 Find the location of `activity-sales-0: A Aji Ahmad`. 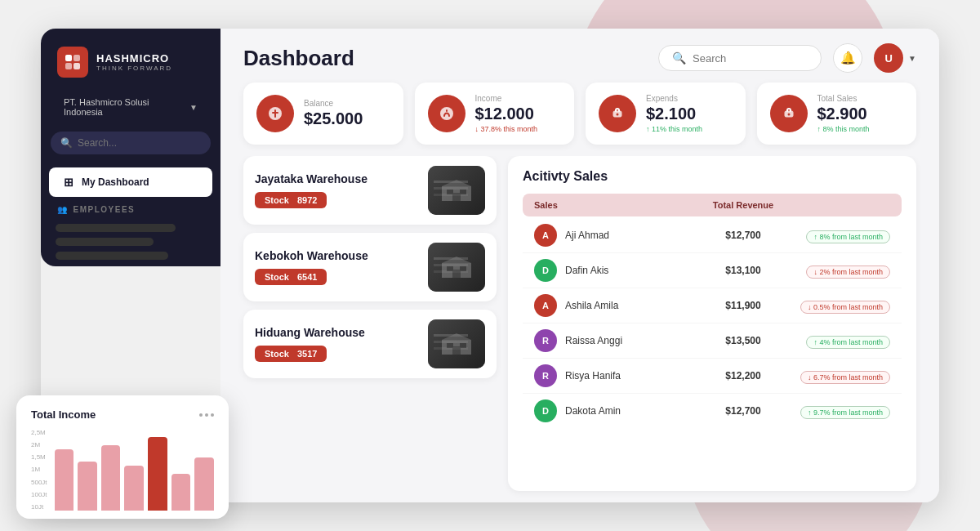

activity-sales-0: A Aji Ahmad is located at coordinates (618, 235).